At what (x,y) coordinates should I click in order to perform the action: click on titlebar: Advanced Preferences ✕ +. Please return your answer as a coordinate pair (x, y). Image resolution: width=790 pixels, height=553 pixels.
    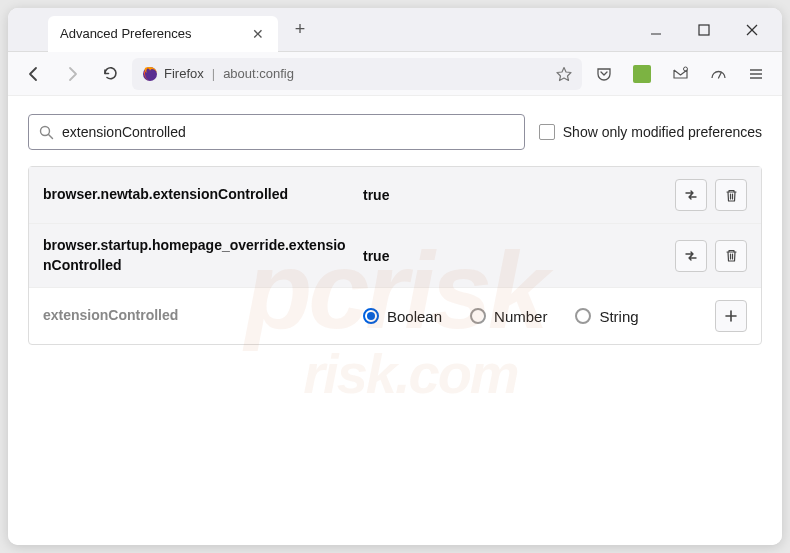
    Looking at the image, I should click on (395, 30).